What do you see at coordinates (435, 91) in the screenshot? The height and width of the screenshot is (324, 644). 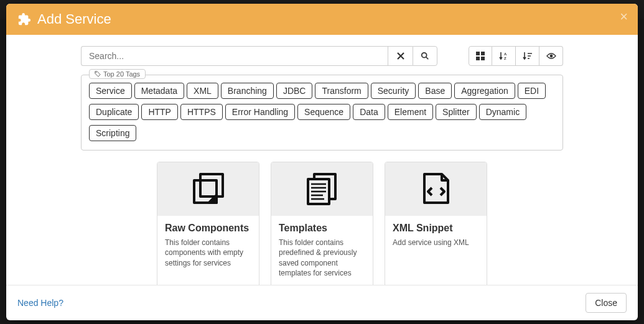 I see `tag-base: Base` at bounding box center [435, 91].